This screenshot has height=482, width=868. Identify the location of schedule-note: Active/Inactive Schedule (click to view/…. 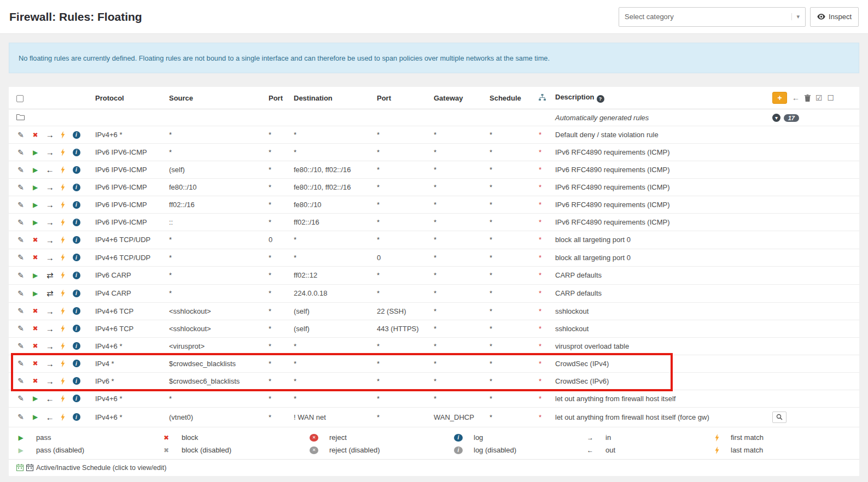
(434, 468).